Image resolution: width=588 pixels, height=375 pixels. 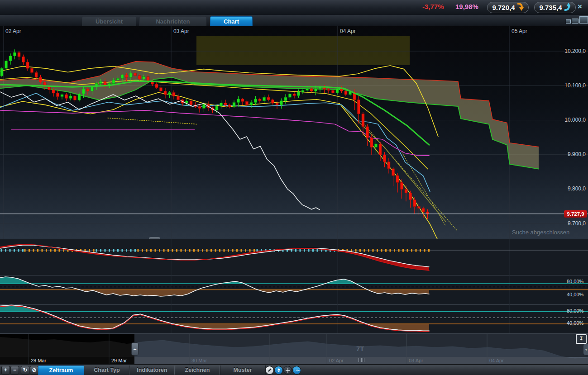 What do you see at coordinates (135, 349) in the screenshot?
I see `nav-range-handle: ◂▸` at bounding box center [135, 349].